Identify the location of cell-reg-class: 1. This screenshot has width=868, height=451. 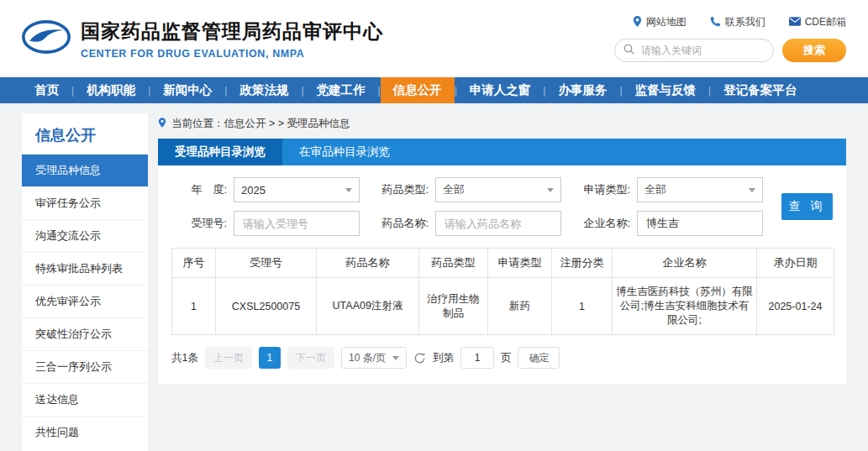
(582, 307).